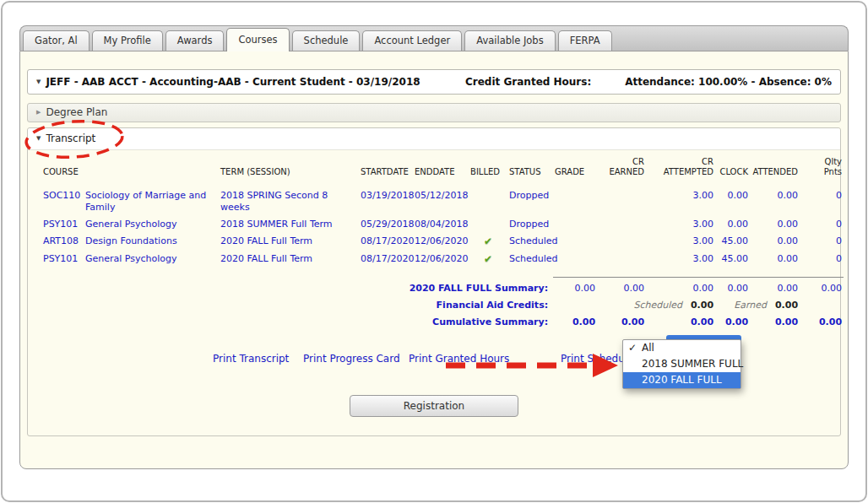 Image resolution: width=868 pixels, height=503 pixels. I want to click on tab-bar: Gator, Al My Profile Awards Courses Sche…, so click(434, 38).